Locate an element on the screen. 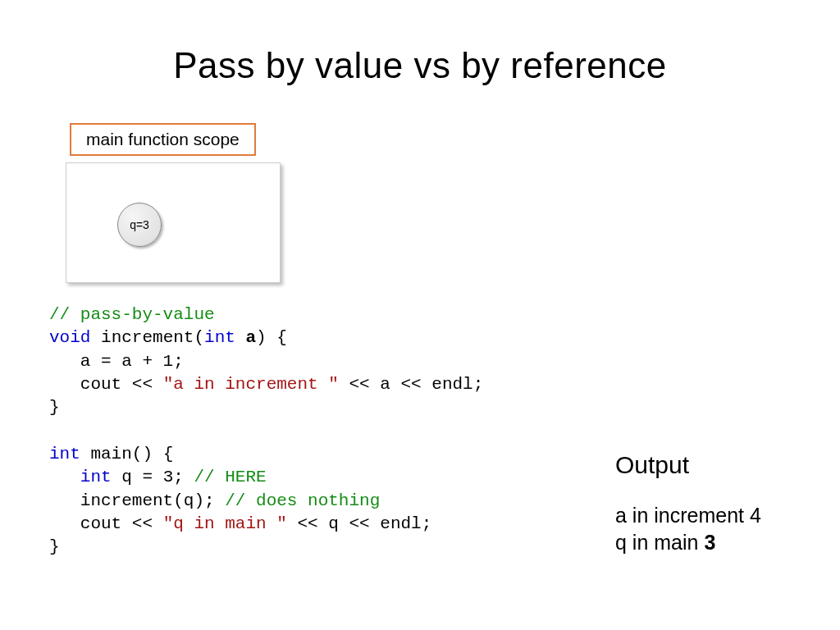 The width and height of the screenshot is (840, 630). output-block: Output a in increment 4 q in main 3 is located at coordinates (688, 504).